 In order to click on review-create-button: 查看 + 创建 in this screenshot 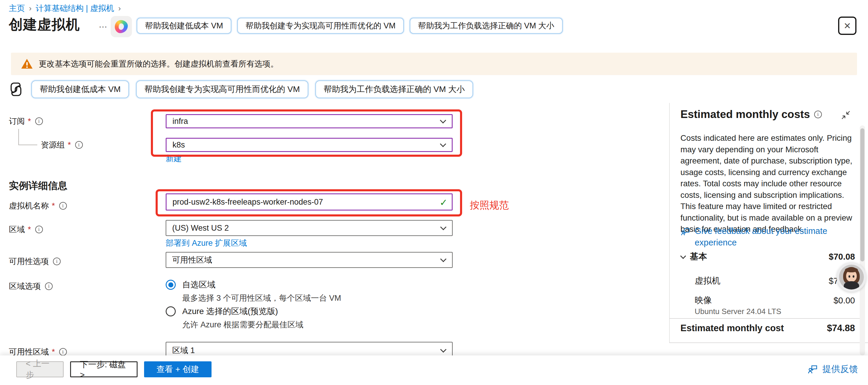, I will do `click(178, 369)`.